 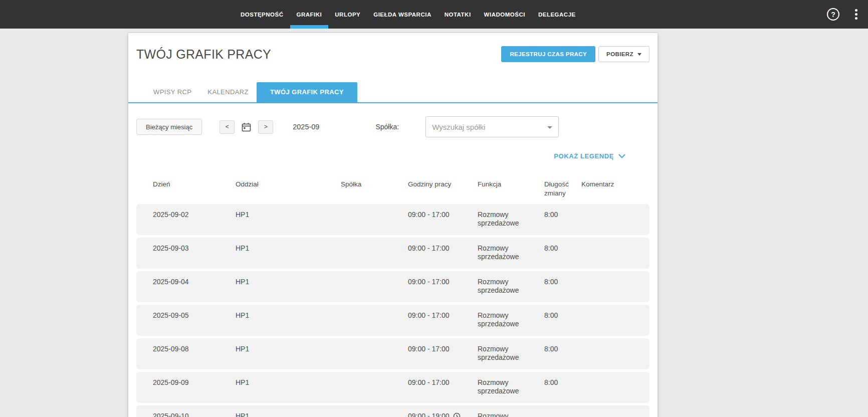 I want to click on cell-day: 2025-09-04, so click(x=190, y=282).